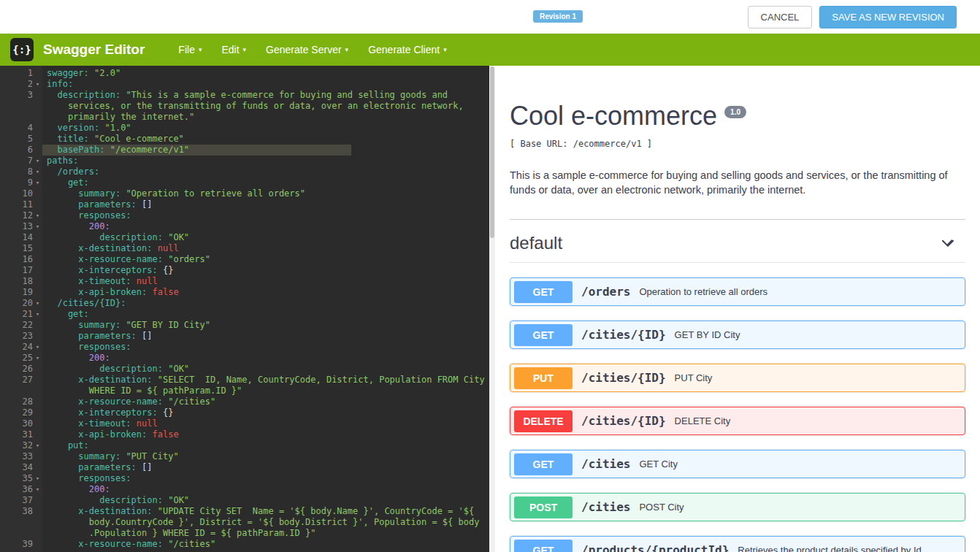  I want to click on code-line: 15 x-destination: null, so click(248, 248).